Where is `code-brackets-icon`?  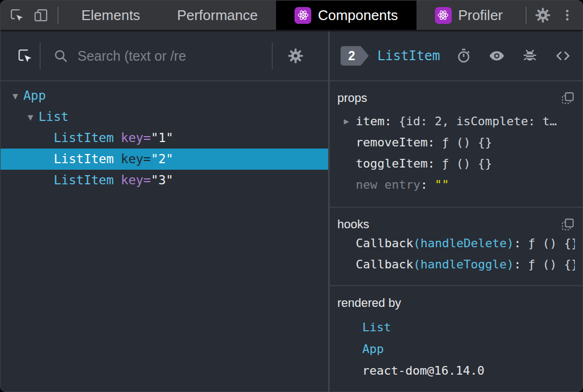 code-brackets-icon is located at coordinates (563, 56).